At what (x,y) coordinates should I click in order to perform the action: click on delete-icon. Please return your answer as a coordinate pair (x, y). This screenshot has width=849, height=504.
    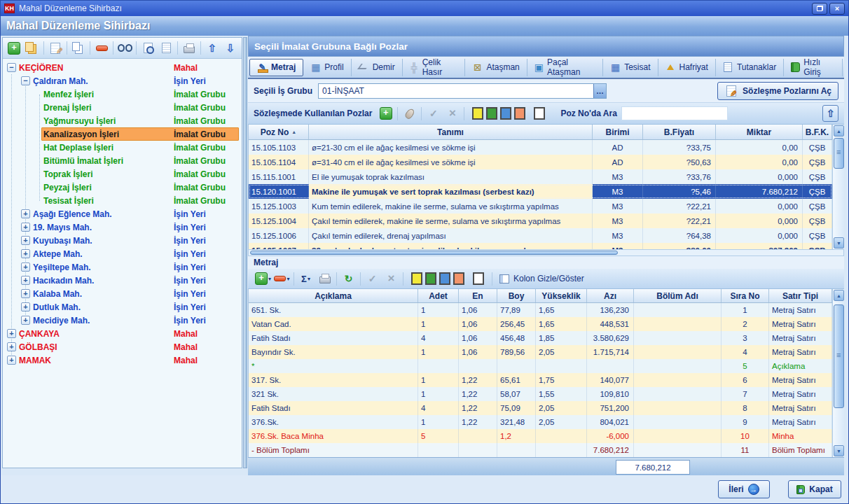
    Looking at the image, I should click on (102, 48).